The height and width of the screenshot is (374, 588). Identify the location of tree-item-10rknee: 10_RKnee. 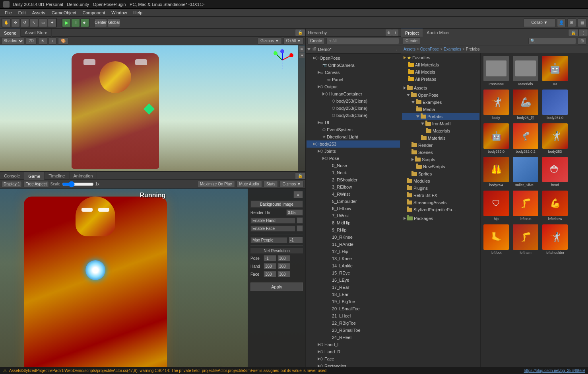
(353, 237).